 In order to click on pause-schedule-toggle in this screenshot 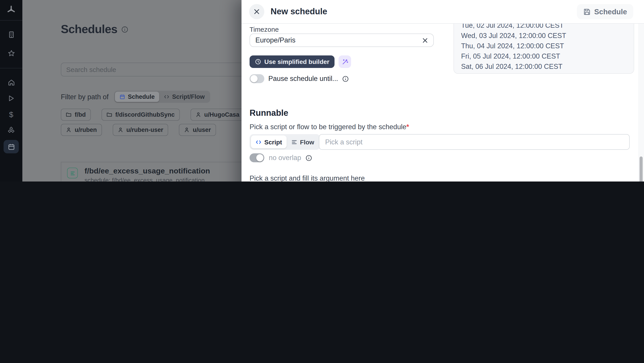, I will do `click(257, 79)`.